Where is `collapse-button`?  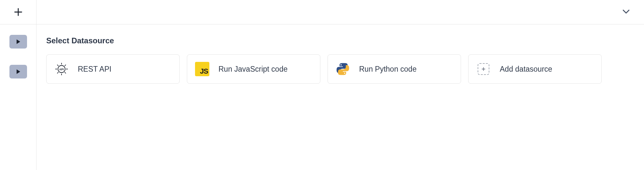
collapse-button is located at coordinates (626, 12).